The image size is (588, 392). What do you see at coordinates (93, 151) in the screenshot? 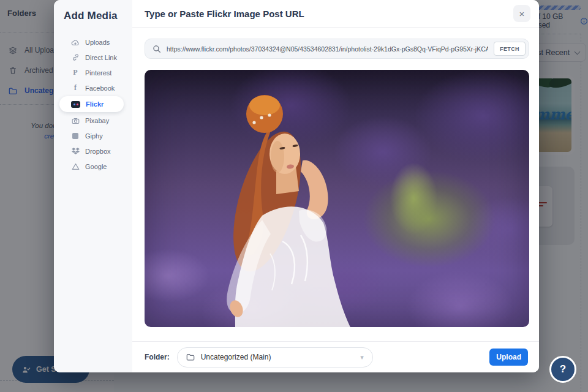
I see `sidebar-item-dropbox: Dropbox` at bounding box center [93, 151].